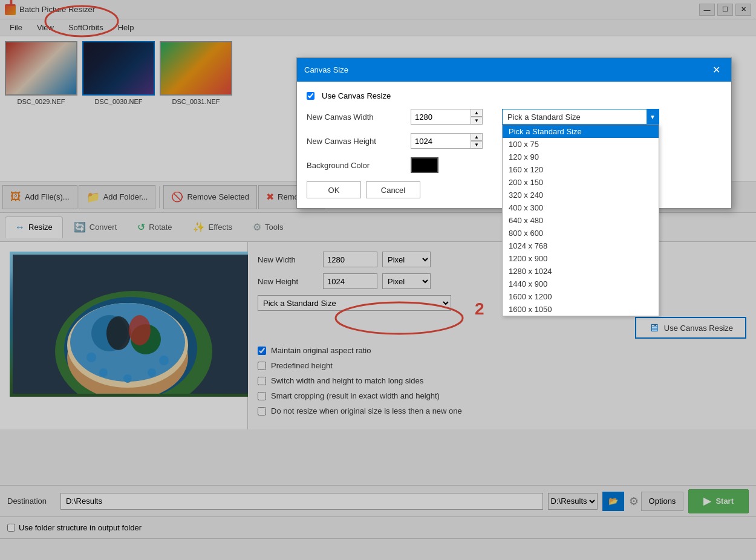 The height and width of the screenshot is (560, 756). What do you see at coordinates (581, 220) in the screenshot?
I see `dropdown-item: 640 x 480` at bounding box center [581, 220].